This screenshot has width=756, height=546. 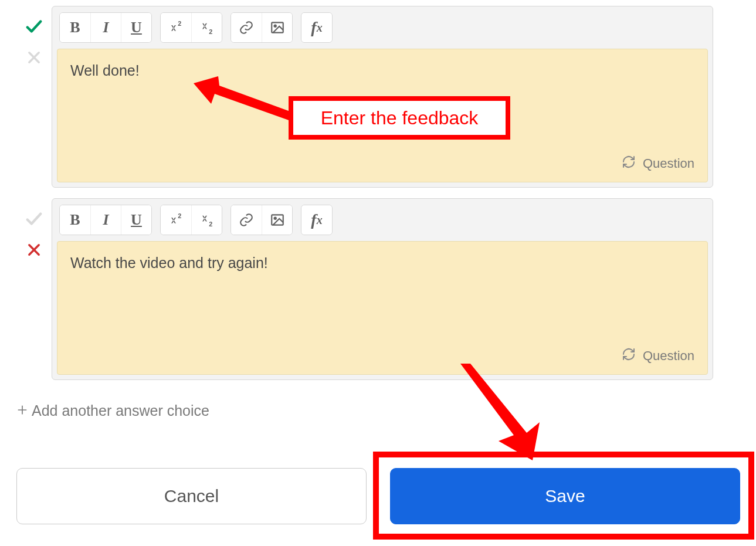 I want to click on cancel-button: Cancel, so click(x=191, y=496).